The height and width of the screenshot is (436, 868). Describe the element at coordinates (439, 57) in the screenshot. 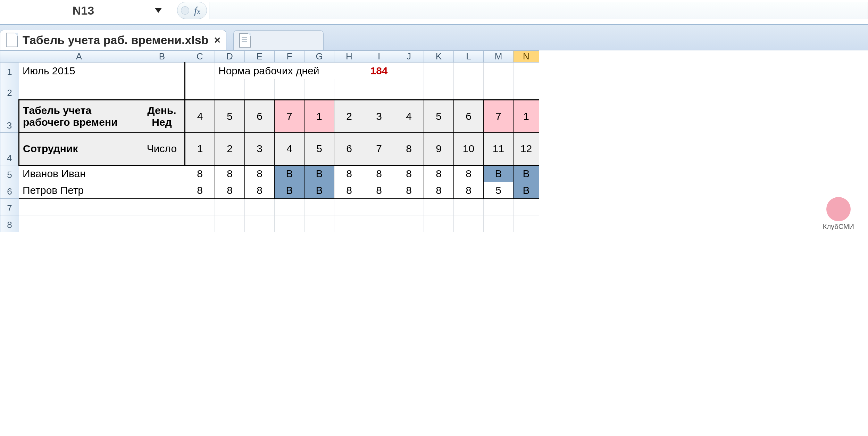

I see `column-header: K` at that location.